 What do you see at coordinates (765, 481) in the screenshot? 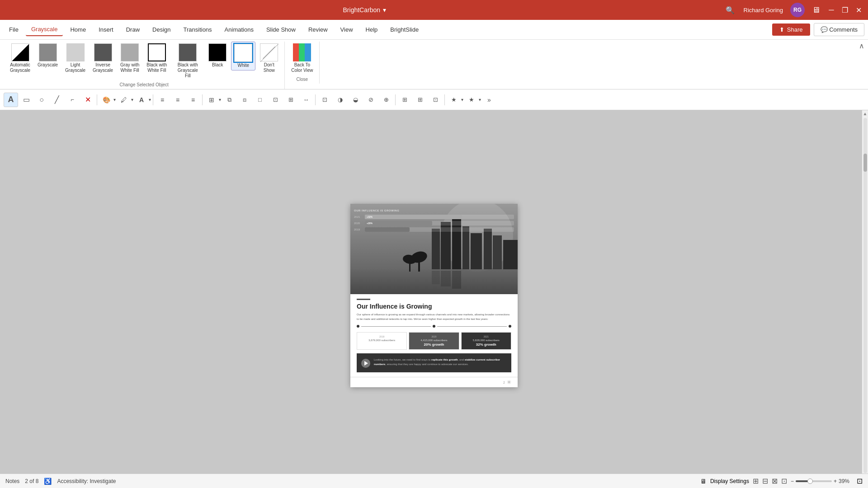
I see `slide-sorter-icon: ⊟` at bounding box center [765, 481].